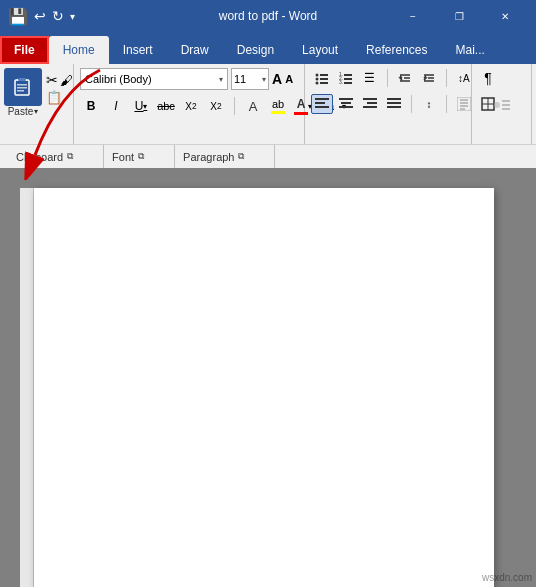 The height and width of the screenshot is (587, 536). Describe the element at coordinates (388, 78) in the screenshot. I see `para-divider1` at that location.